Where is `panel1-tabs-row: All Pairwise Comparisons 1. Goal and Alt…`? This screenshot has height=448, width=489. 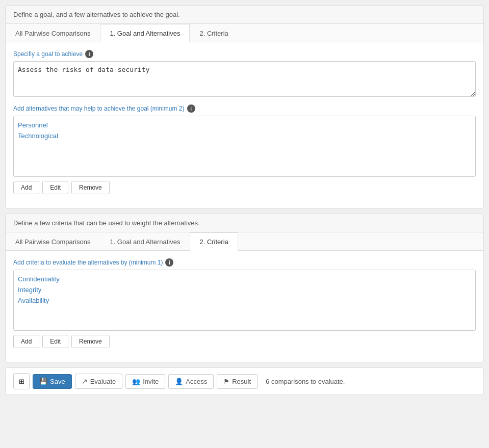 panel1-tabs-row: All Pairwise Comparisons 1. Goal and Alt… is located at coordinates (245, 33).